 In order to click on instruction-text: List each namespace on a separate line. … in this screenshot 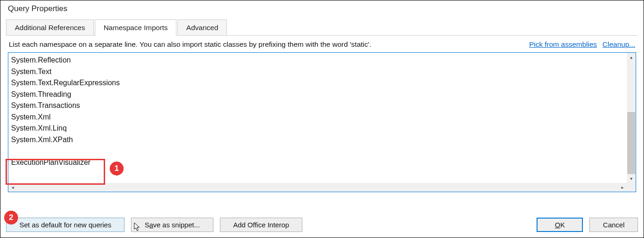, I will do `click(190, 44)`.